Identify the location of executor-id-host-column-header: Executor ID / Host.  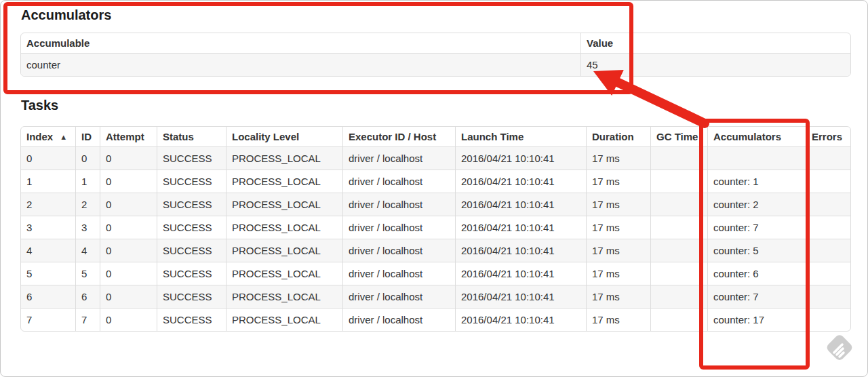
(399, 137).